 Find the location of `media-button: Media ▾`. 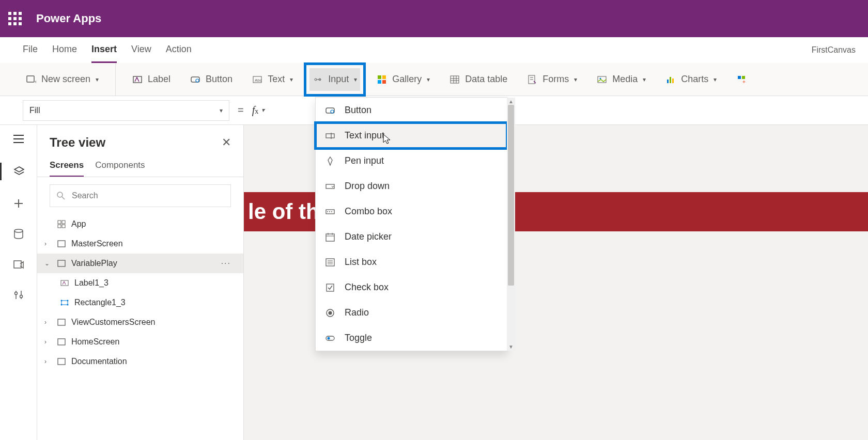

media-button: Media ▾ is located at coordinates (621, 80).